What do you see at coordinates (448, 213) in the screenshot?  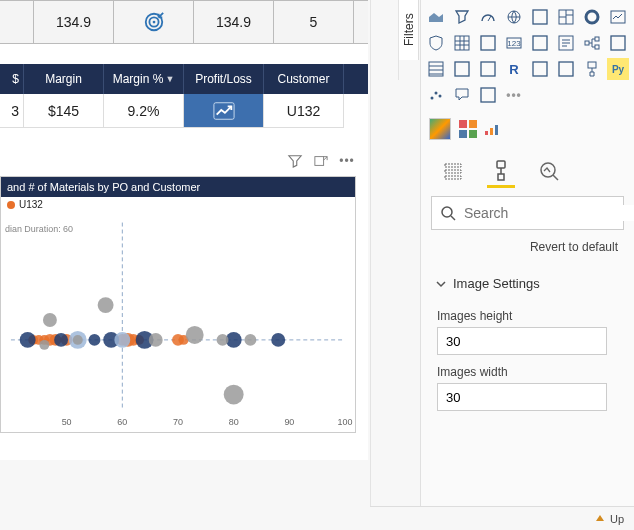 I see `search-icon` at bounding box center [448, 213].